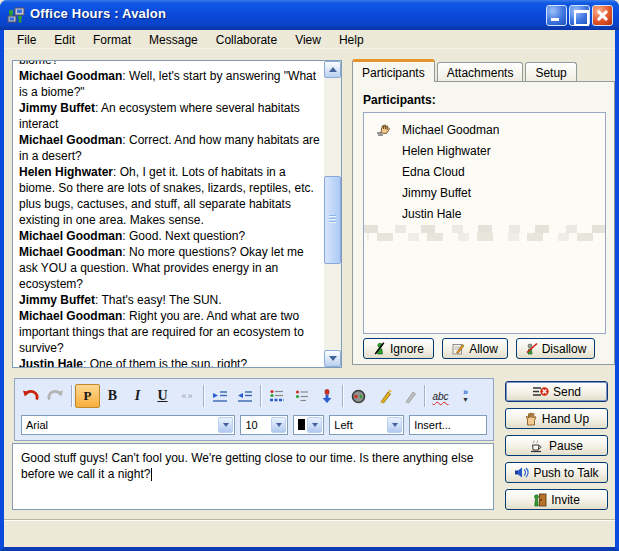 Image resolution: width=619 pixels, height=551 pixels. I want to click on participant-name: Edna Cloud, so click(434, 172).